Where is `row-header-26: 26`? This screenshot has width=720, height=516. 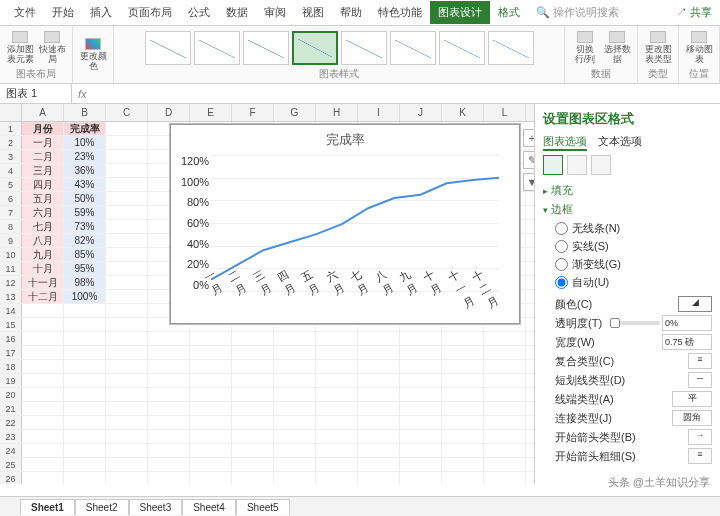 row-header-26: 26 is located at coordinates (11, 478).